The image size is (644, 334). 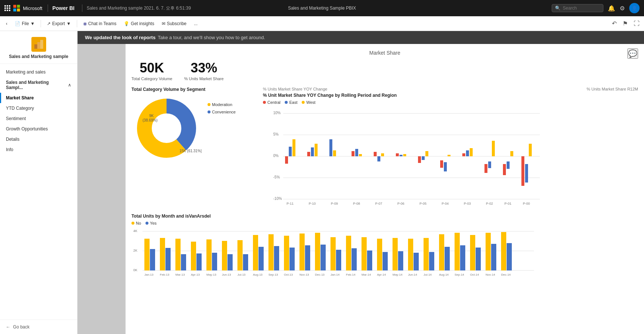 I want to click on back-button: ‹, so click(x=7, y=24).